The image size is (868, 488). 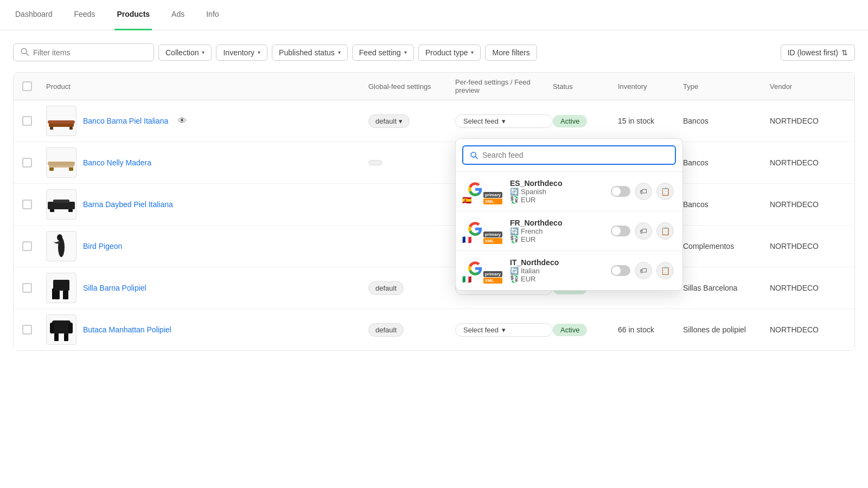 I want to click on feed-setting-cell: default ▾, so click(x=412, y=121).